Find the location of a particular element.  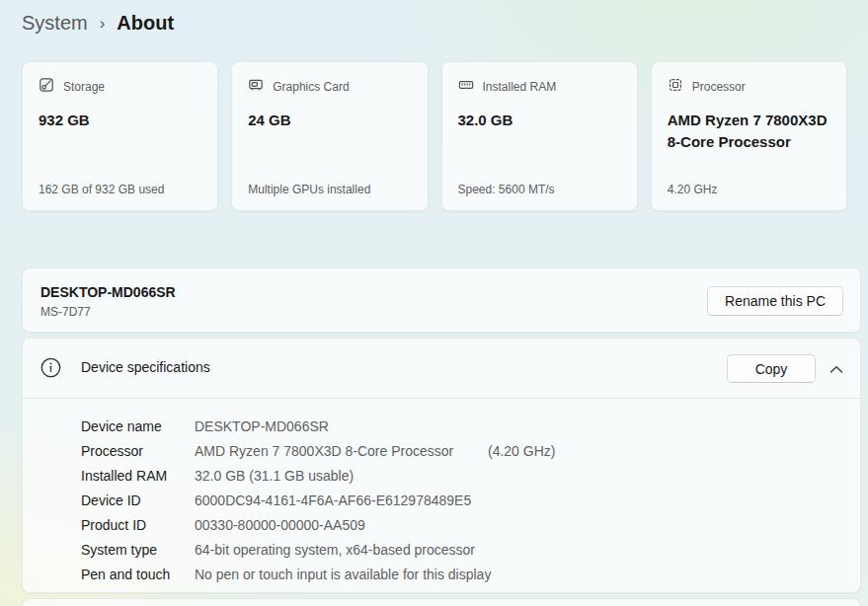

next-section-card-partial is located at coordinates (441, 602).